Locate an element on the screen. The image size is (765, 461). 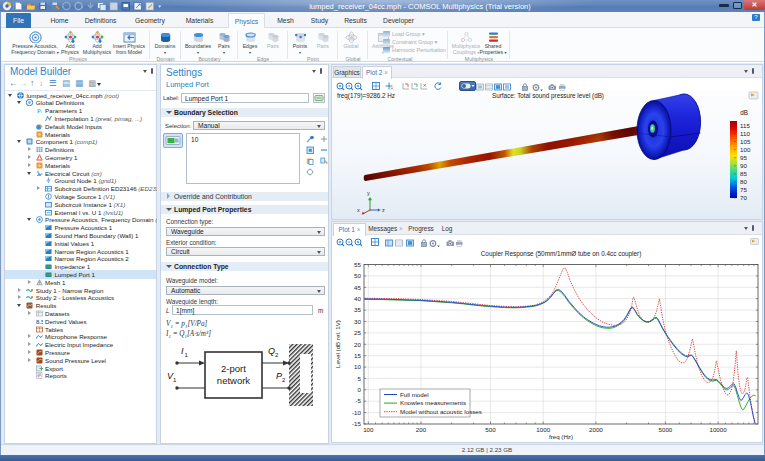
svg-text: 95 is located at coordinates (744, 158).